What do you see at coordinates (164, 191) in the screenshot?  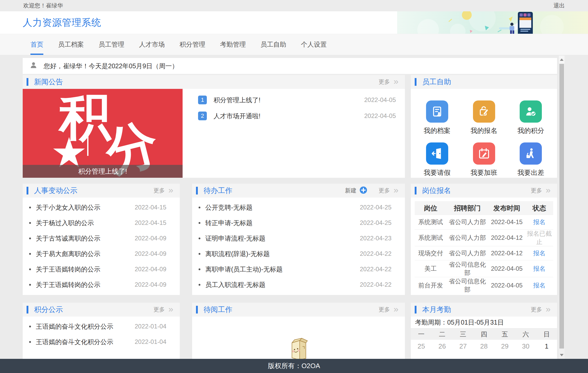 I see `hr-changes-more-button: 更多 »` at bounding box center [164, 191].